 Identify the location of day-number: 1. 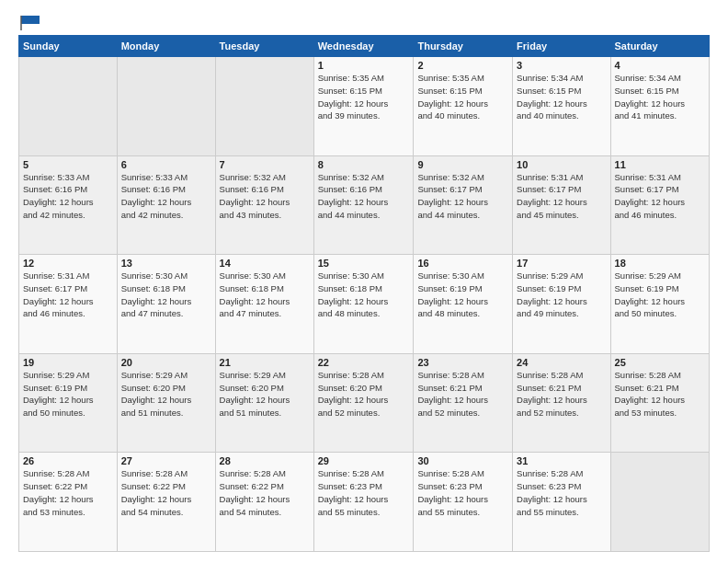
(364, 65).